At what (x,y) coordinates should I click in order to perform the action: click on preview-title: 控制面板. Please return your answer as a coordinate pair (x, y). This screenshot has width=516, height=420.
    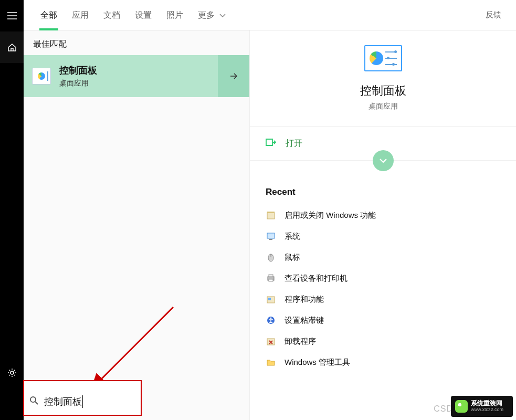
    Looking at the image, I should click on (383, 91).